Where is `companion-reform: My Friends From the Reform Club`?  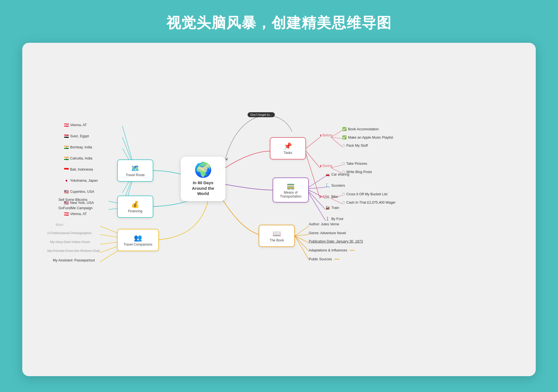 companion-reform: My Friends From the Reform Club is located at coordinates (73, 251).